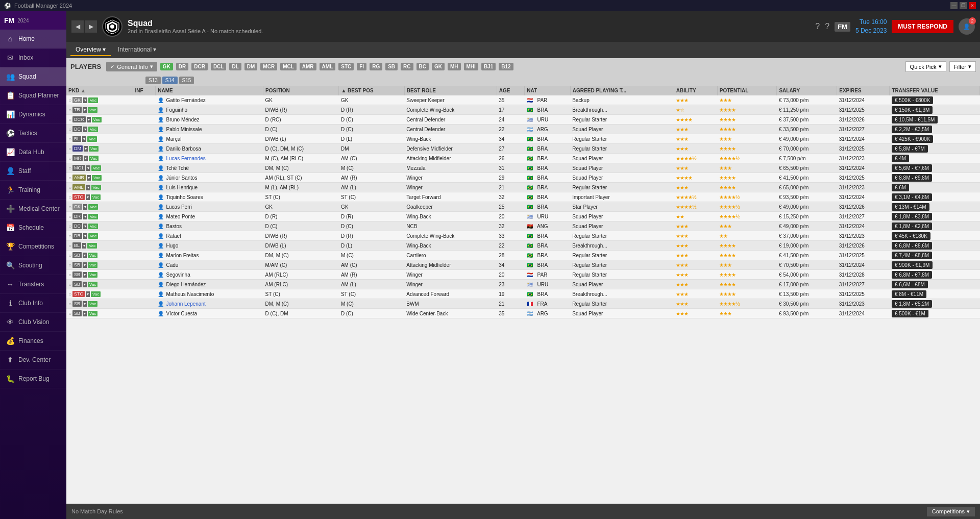 This screenshot has height=519, width=980. Describe the element at coordinates (137, 50) in the screenshot. I see `subnav-international: International ▾` at that location.